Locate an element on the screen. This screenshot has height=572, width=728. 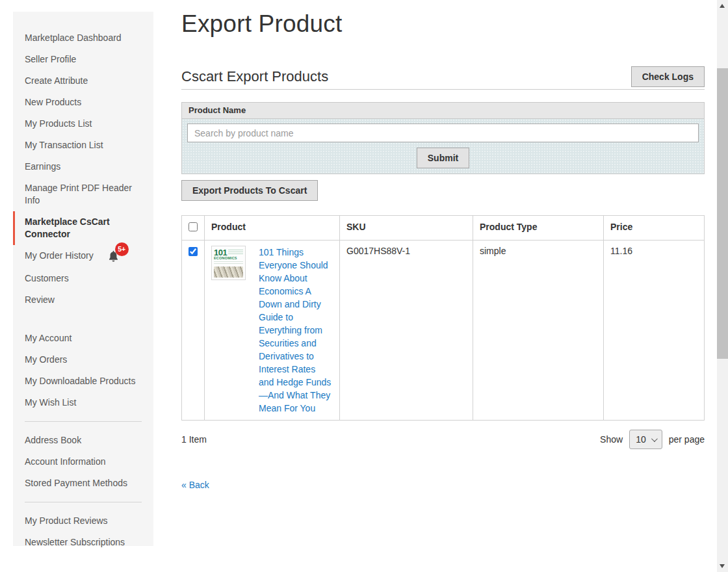
product-link: 101 Things Everyone Should Know About Ec… is located at coordinates (296, 330).